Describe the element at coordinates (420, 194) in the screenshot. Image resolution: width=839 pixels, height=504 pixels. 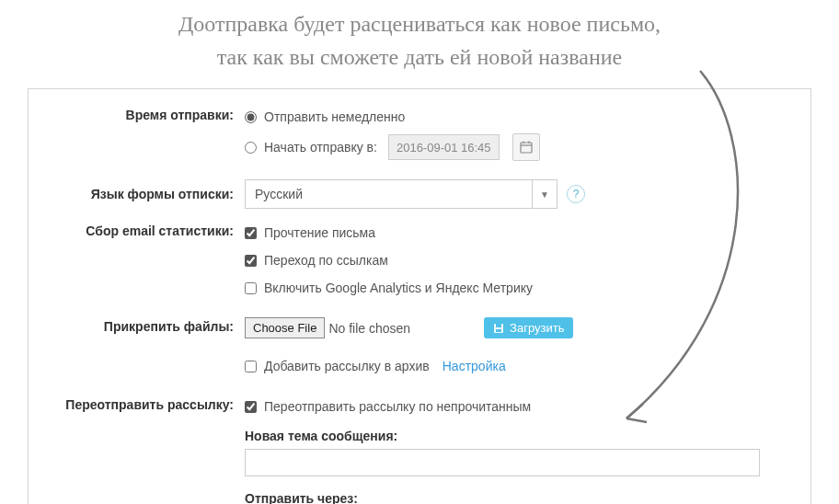
I see `row-unsub-lang: Язык формы отписки: Русский ▼ ?` at that location.